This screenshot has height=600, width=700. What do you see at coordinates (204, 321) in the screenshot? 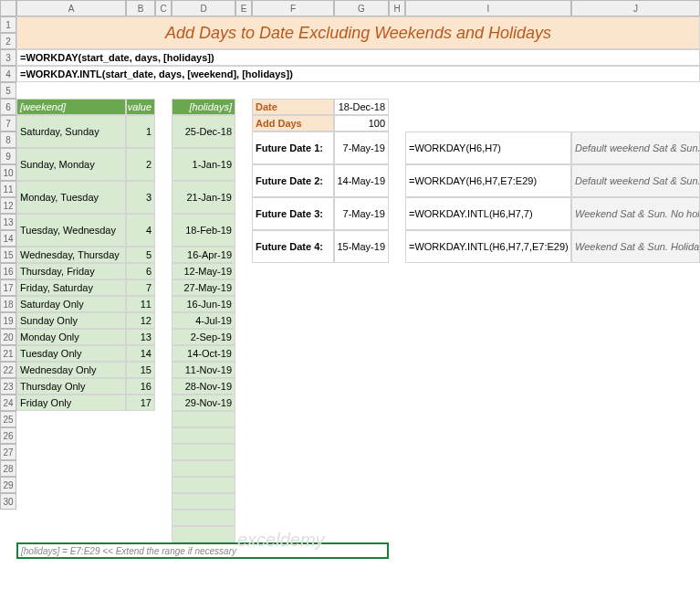
I see `holiday-date: 4-Jul-19` at bounding box center [204, 321].